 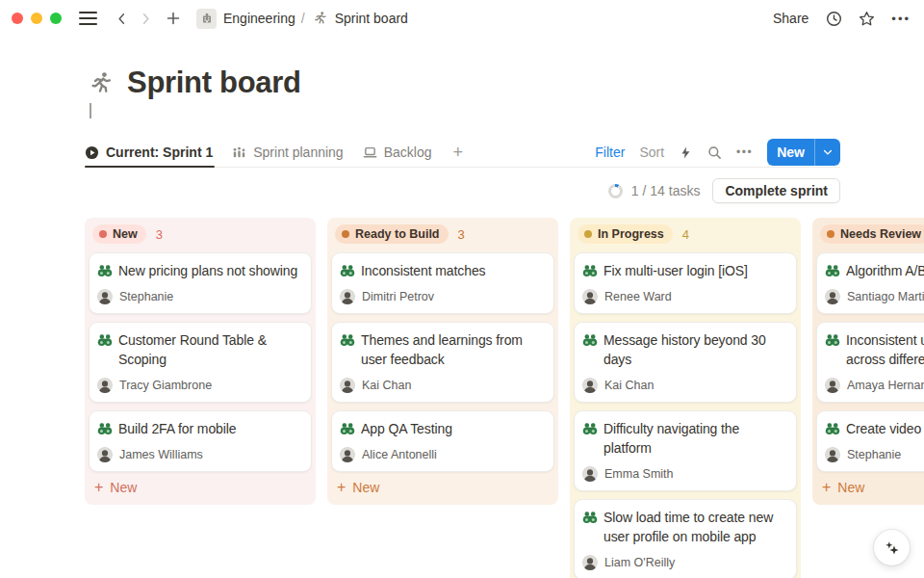 What do you see at coordinates (866, 19) in the screenshot?
I see `star-icon` at bounding box center [866, 19].